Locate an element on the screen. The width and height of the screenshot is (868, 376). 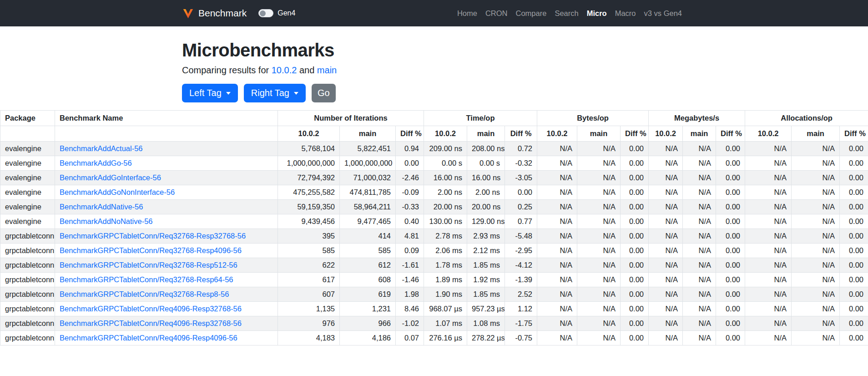
iterations-diff-cell: -0.09 is located at coordinates (410, 193).